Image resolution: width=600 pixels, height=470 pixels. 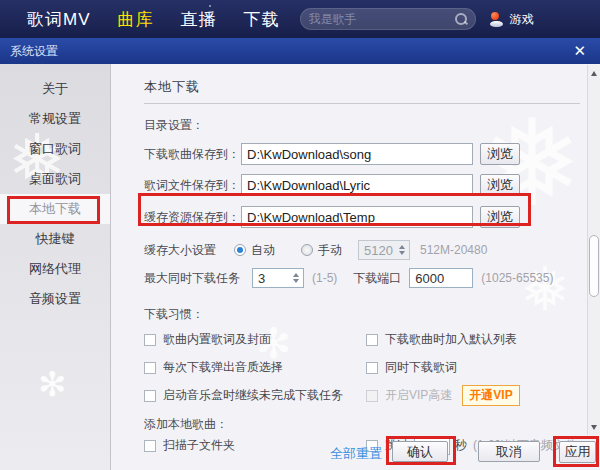 What do you see at coordinates (136, 20) in the screenshot?
I see `nav-music-library: 曲库` at bounding box center [136, 20].